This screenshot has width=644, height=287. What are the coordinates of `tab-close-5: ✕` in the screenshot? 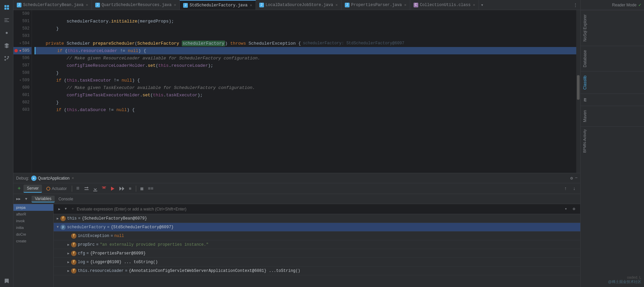 It's located at (405, 5).